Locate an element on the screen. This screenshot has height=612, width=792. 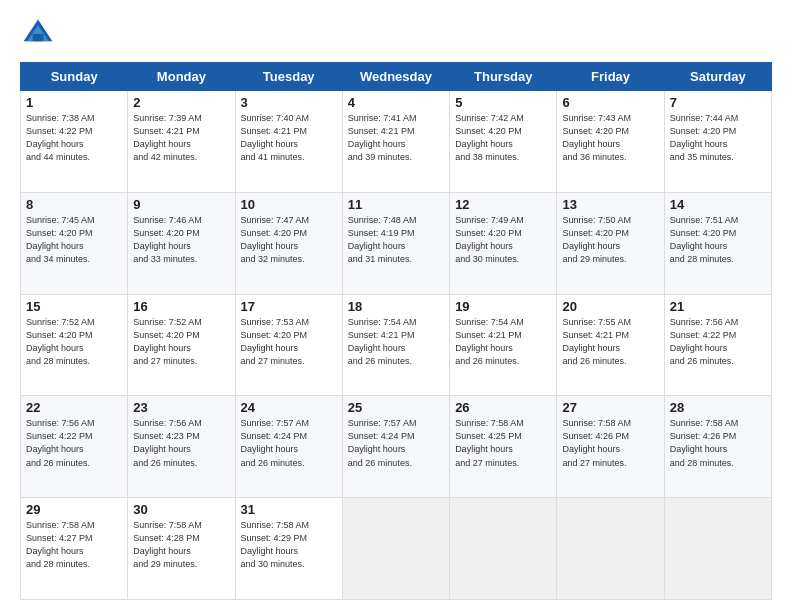
table-row: 28Sunrise: 7:58 AMSunset: 4:26 PMDayligh… is located at coordinates (718, 447).